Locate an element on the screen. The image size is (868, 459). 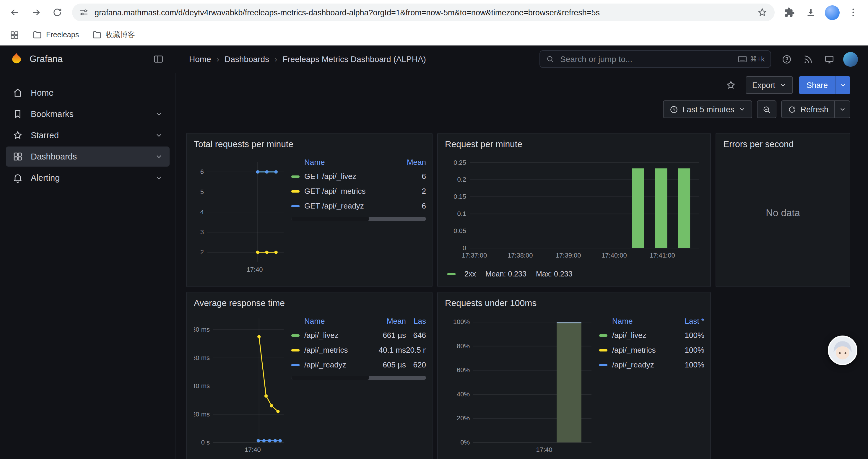
svg-text: 17:40 is located at coordinates (253, 450).